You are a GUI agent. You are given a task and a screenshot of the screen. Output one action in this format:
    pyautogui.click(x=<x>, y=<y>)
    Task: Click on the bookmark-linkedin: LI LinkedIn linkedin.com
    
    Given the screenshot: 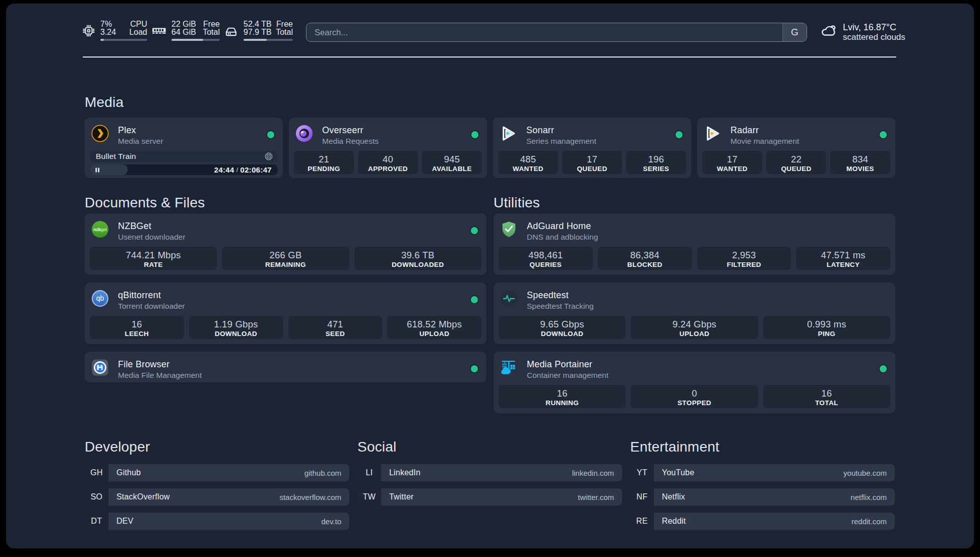 What is the action you would take?
    pyautogui.click(x=490, y=473)
    